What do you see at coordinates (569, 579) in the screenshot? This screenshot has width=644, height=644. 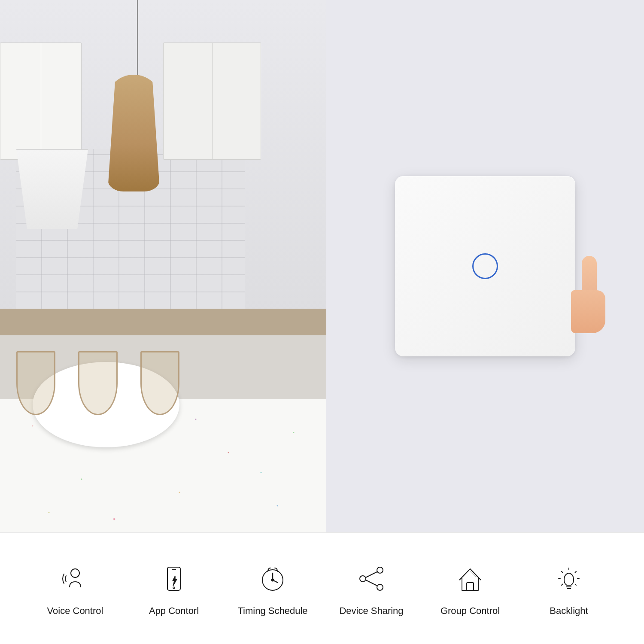 I see `backlight-icon` at bounding box center [569, 579].